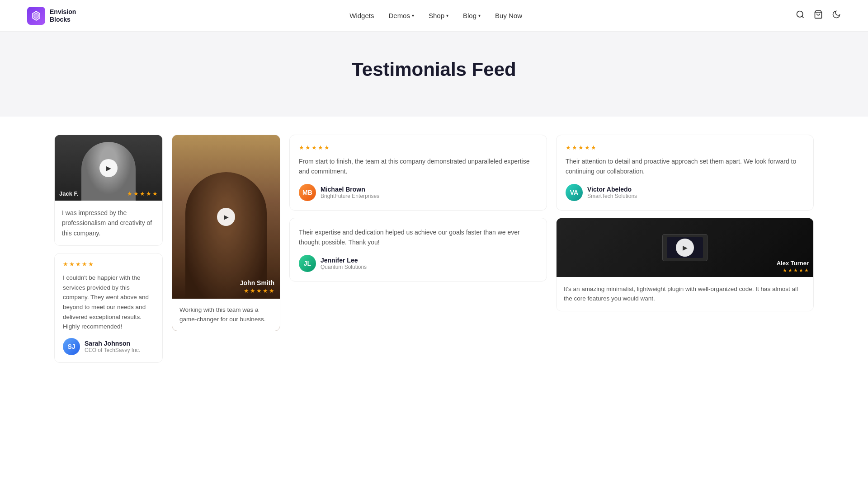 The width and height of the screenshot is (868, 488). I want to click on jack-card: ▶ Jack F. ★ ★ ★ ★ ★ I was impre, so click(108, 190).